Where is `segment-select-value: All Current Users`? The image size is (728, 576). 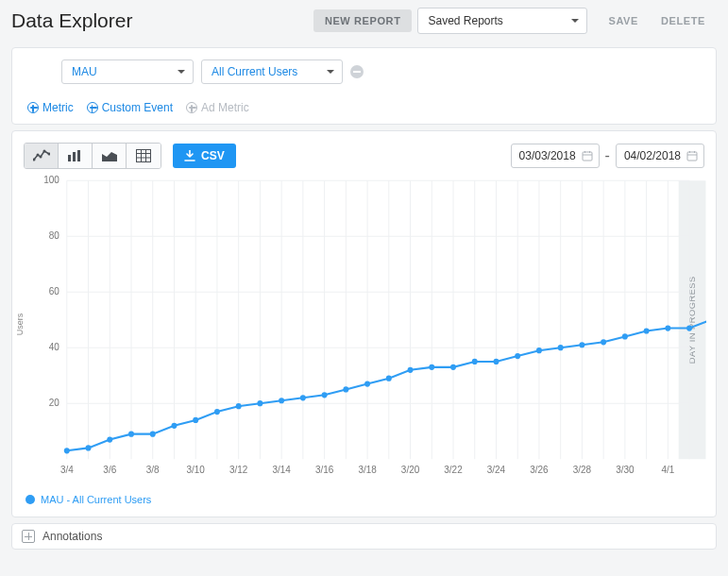
segment-select-value: All Current Users is located at coordinates (255, 72).